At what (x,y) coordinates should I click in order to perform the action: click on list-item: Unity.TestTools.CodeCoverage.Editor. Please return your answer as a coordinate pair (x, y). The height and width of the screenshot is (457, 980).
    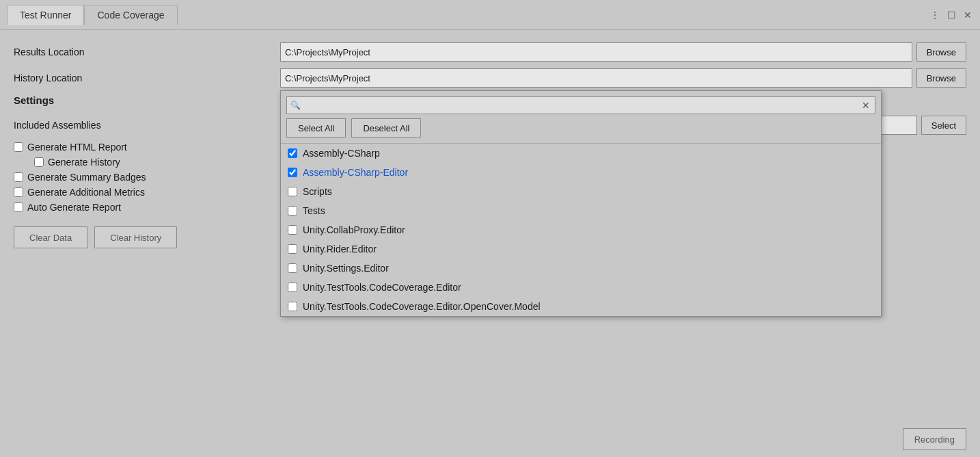
    Looking at the image, I should click on (581, 287).